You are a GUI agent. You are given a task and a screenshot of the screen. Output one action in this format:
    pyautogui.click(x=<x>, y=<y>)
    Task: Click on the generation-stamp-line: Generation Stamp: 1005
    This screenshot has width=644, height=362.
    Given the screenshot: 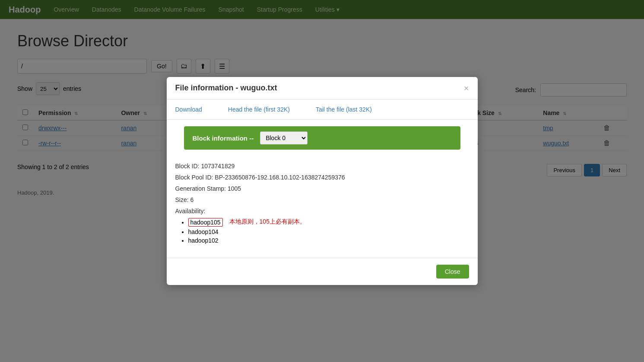 What is the action you would take?
    pyautogui.click(x=322, y=189)
    